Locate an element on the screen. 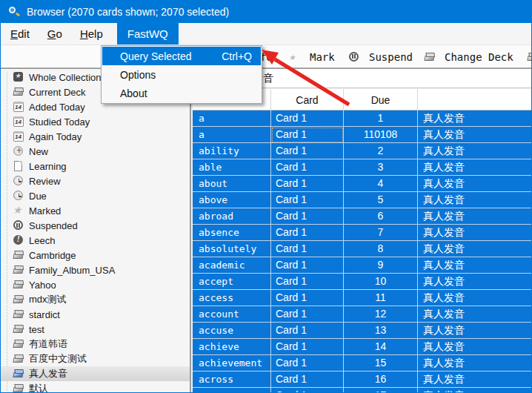  cell-sort_field: achievement is located at coordinates (232, 363).